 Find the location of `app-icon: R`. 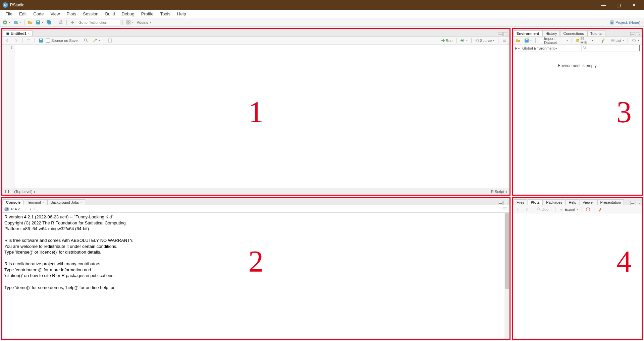

app-icon: R is located at coordinates (5, 5).